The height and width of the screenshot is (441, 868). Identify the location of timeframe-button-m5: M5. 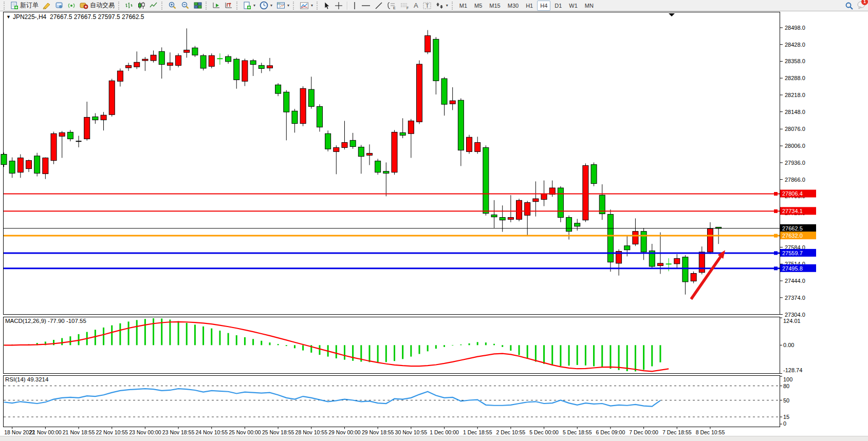
(478, 6).